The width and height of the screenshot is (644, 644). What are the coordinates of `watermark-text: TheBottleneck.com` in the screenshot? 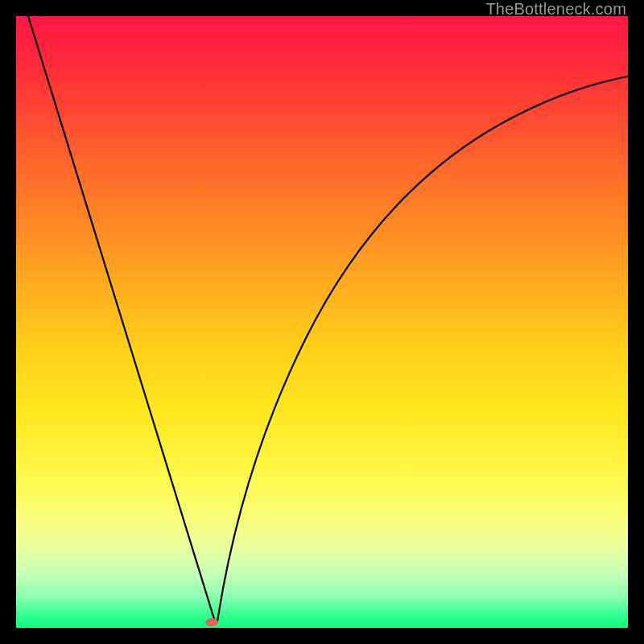 It's located at (555, 10).